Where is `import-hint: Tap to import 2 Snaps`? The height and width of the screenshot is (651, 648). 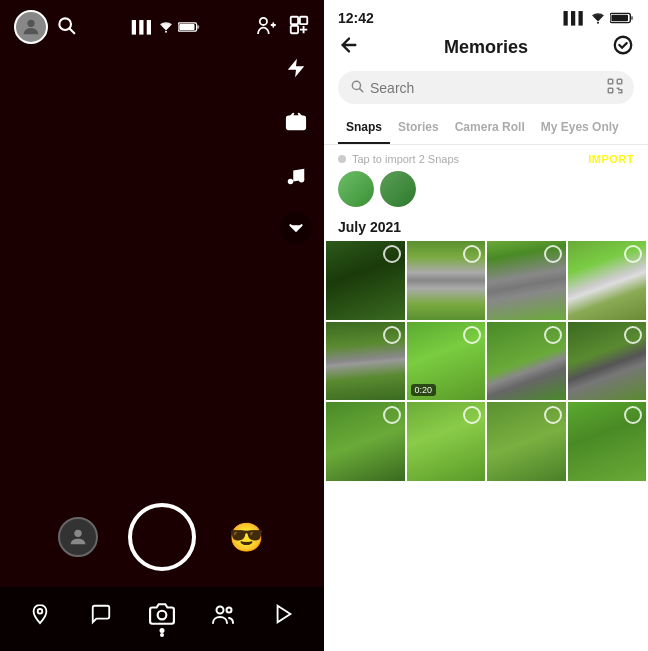
import-hint: Tap to import 2 Snaps is located at coordinates (398, 159).